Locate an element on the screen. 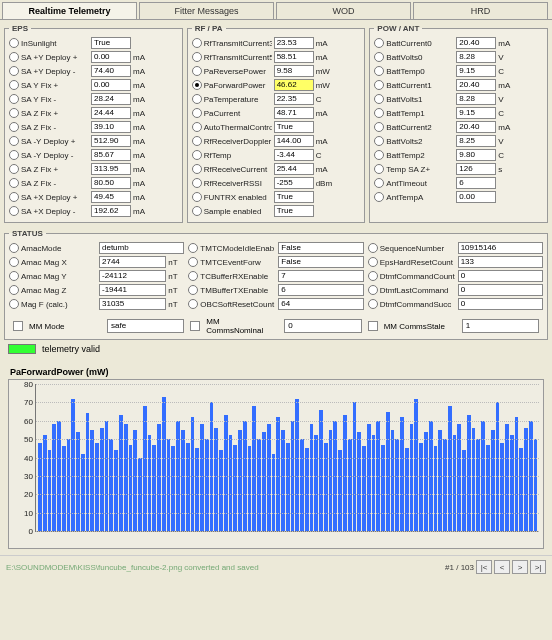 This screenshot has height=640, width=552. row-value: 8.28 is located at coordinates (476, 57).